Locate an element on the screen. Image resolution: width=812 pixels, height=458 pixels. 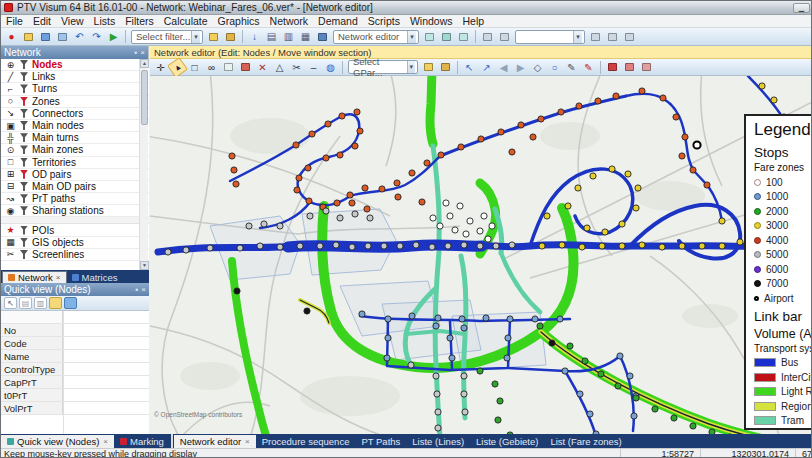
network-item-zones: ○Zones is located at coordinates (75, 102).